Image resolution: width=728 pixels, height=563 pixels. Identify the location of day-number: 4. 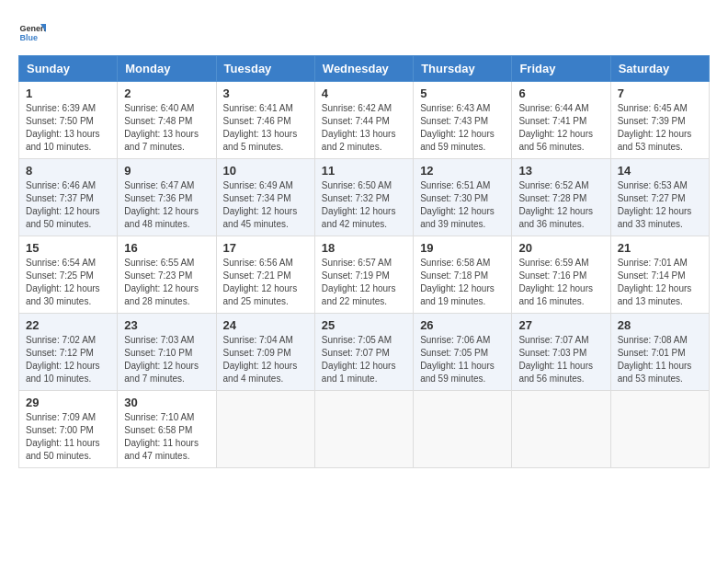
(364, 94).